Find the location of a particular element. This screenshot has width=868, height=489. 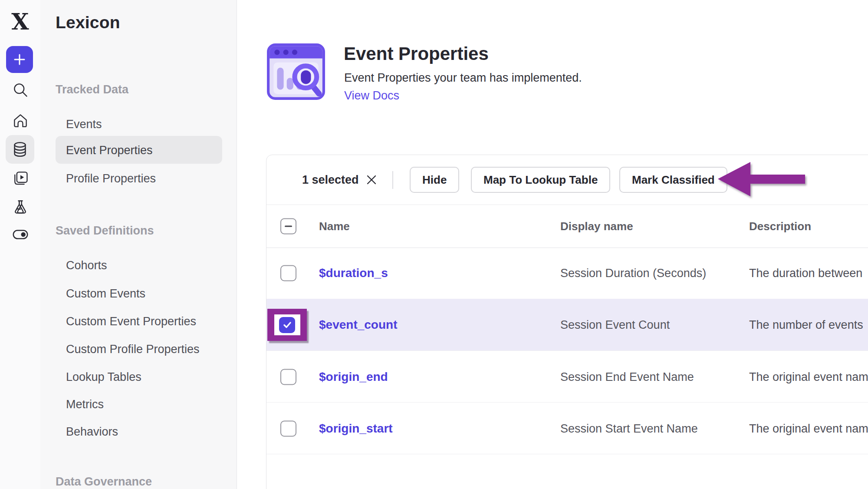

display-name-cell: Session Duration (Seconds) is located at coordinates (633, 273).